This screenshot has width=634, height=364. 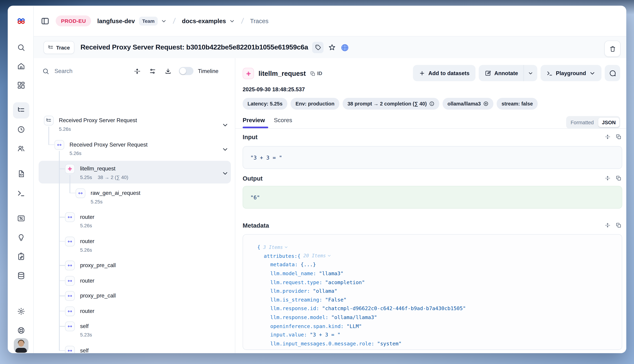 I want to click on annotate-button: Annotate, so click(x=501, y=73).